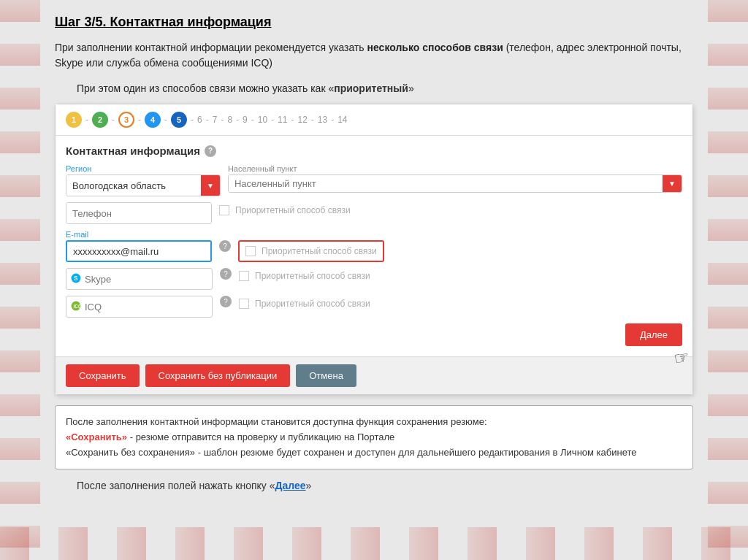 The image size is (748, 560). Describe the element at coordinates (134, 185) in the screenshot. I see `region-input` at that location.